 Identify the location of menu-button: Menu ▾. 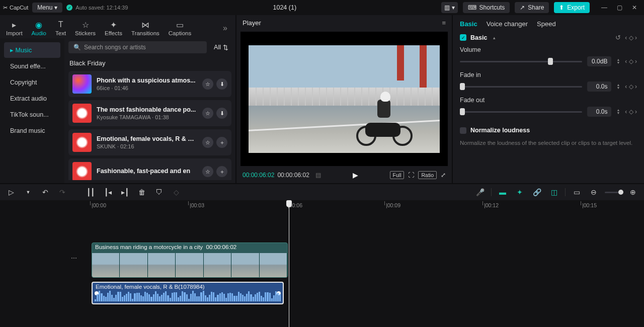
(47, 8).